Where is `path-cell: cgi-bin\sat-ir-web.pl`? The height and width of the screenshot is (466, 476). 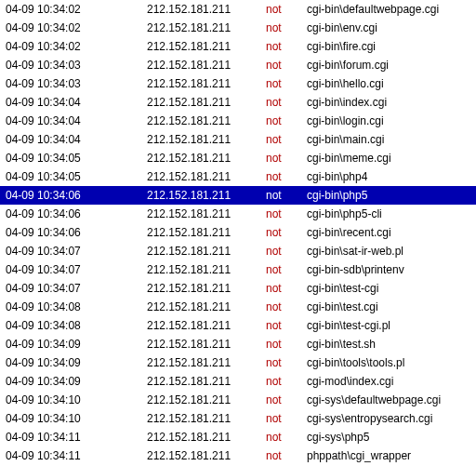 path-cell: cgi-bin\sat-ir-web.pl is located at coordinates (391, 251).